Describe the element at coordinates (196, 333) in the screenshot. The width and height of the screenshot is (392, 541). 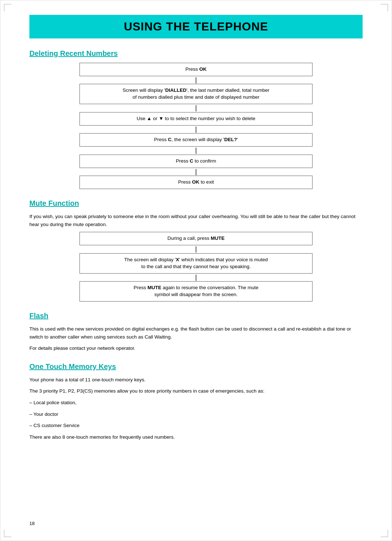
I see `flash-description: This is used with the new services provi…` at that location.